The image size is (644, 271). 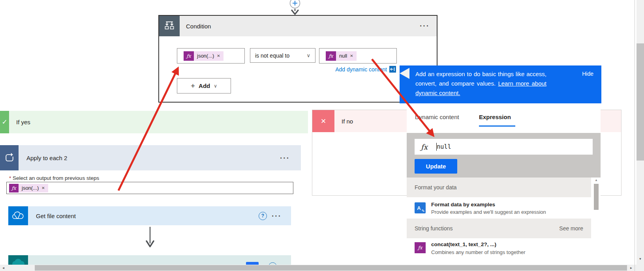 What do you see at coordinates (497, 126) in the screenshot?
I see `active-tab-underline` at bounding box center [497, 126].